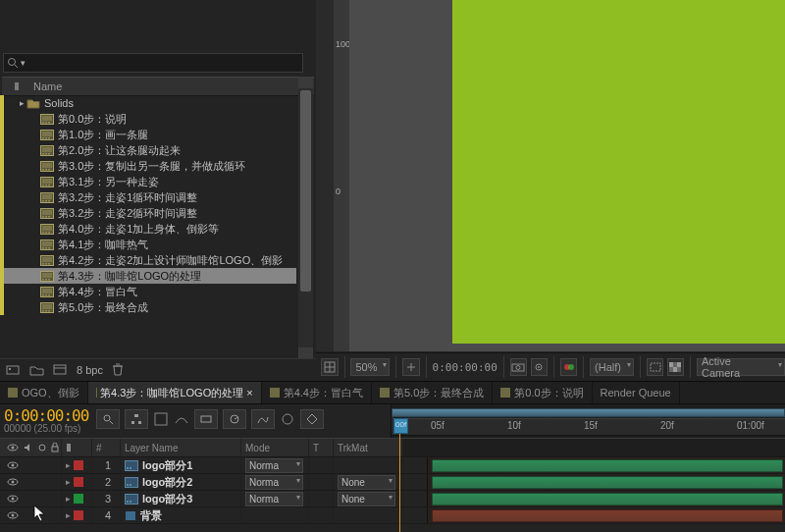 The width and height of the screenshot is (785, 532). What do you see at coordinates (589, 412) in the screenshot?
I see `work-area-bar` at bounding box center [589, 412].